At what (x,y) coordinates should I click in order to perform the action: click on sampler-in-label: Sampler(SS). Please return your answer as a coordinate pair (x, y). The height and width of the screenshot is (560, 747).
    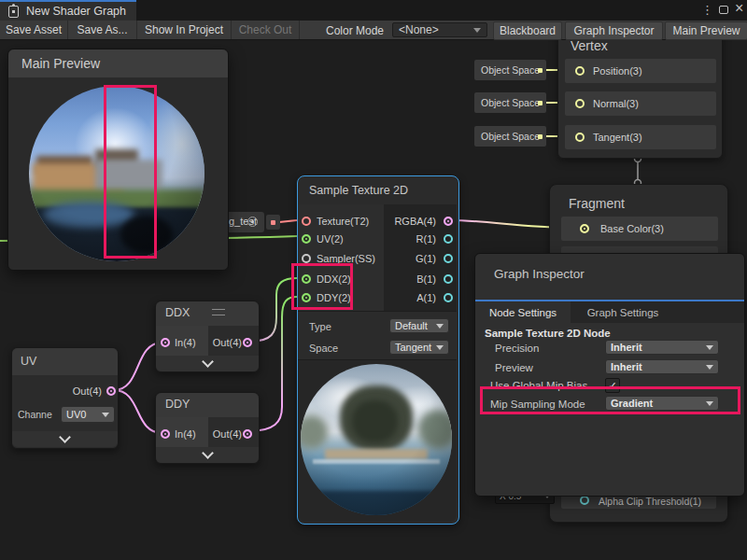
    Looking at the image, I should click on (345, 259).